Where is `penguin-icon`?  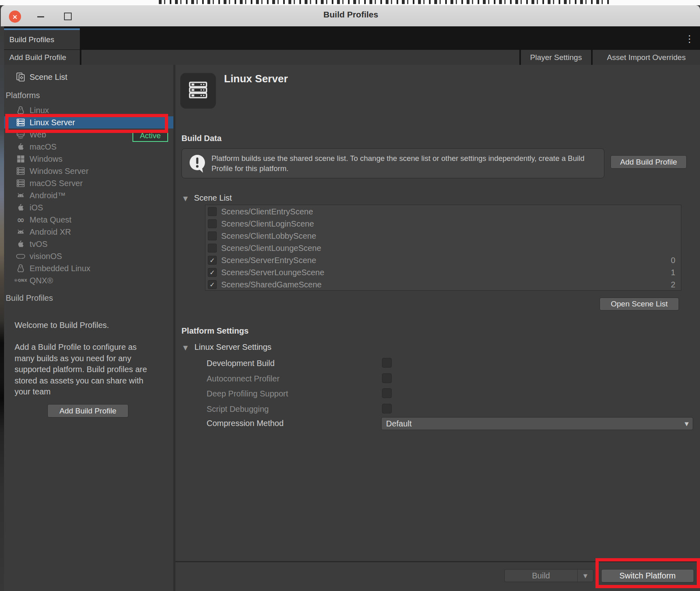 penguin-icon is located at coordinates (21, 110).